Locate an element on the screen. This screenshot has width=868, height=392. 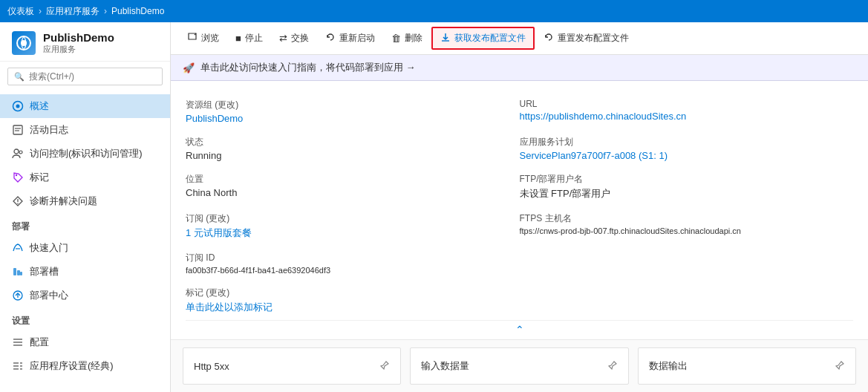
info-subscription-id: 订阅 ID fa00b3f7-b66d-4f1f-ba41-ae6392046d… is located at coordinates (353, 263).